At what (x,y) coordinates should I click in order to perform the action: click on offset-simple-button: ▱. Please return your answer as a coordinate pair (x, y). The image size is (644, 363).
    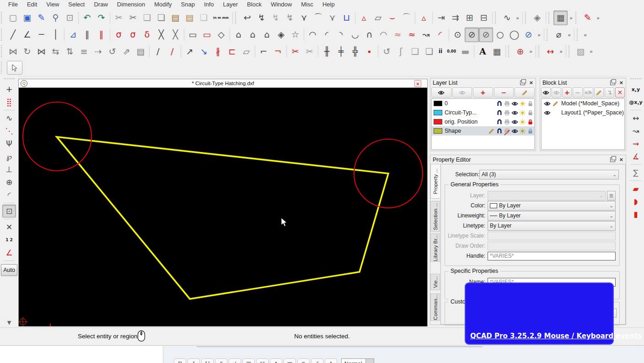
    Looking at the image, I should click on (246, 51).